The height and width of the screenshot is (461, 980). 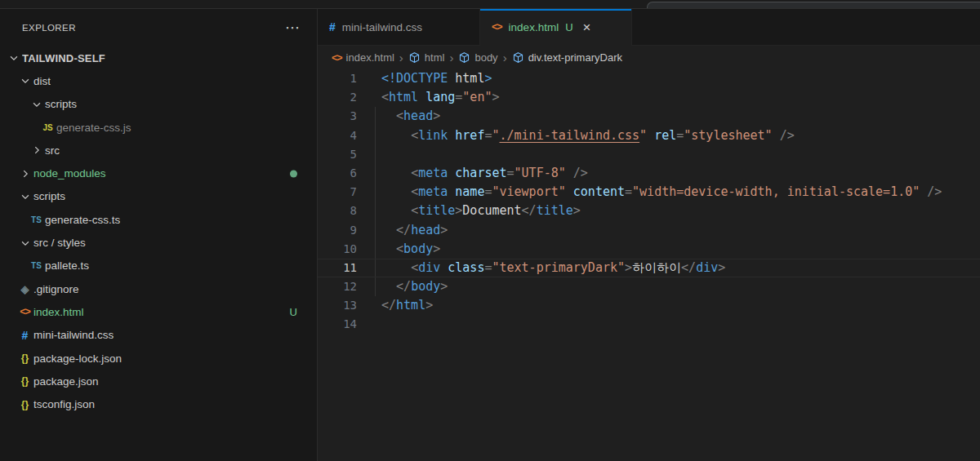 I want to click on git-modified-dot-badge, so click(x=294, y=173).